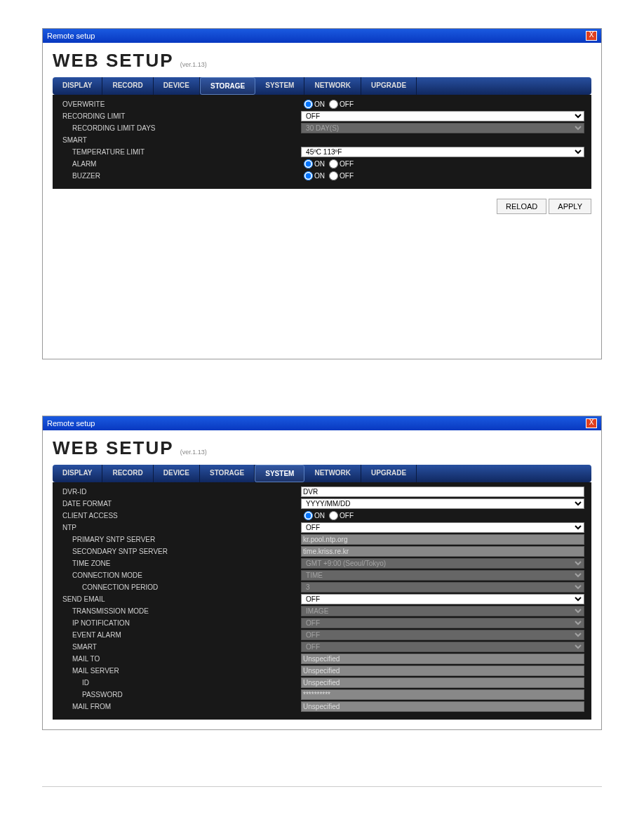  What do you see at coordinates (443, 164) in the screenshot?
I see `alarm-radio-group: ON OFF` at bounding box center [443, 164].